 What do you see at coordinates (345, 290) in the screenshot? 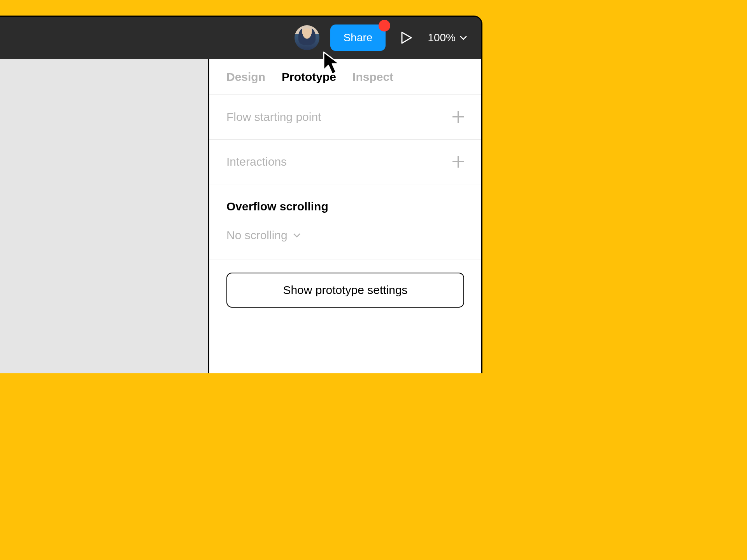
I see `show-prototype-settings-button: Show prototype settings` at bounding box center [345, 290].